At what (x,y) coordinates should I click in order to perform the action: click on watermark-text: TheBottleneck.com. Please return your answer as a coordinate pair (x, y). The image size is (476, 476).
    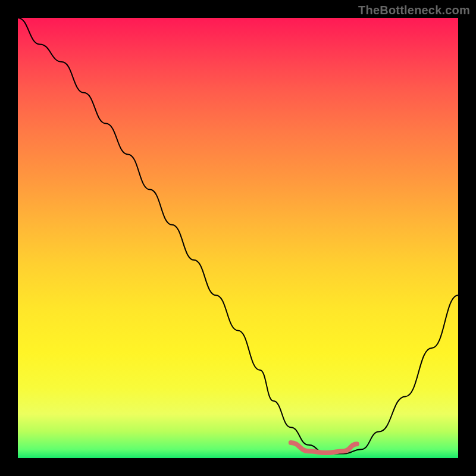
    Looking at the image, I should click on (414, 11).